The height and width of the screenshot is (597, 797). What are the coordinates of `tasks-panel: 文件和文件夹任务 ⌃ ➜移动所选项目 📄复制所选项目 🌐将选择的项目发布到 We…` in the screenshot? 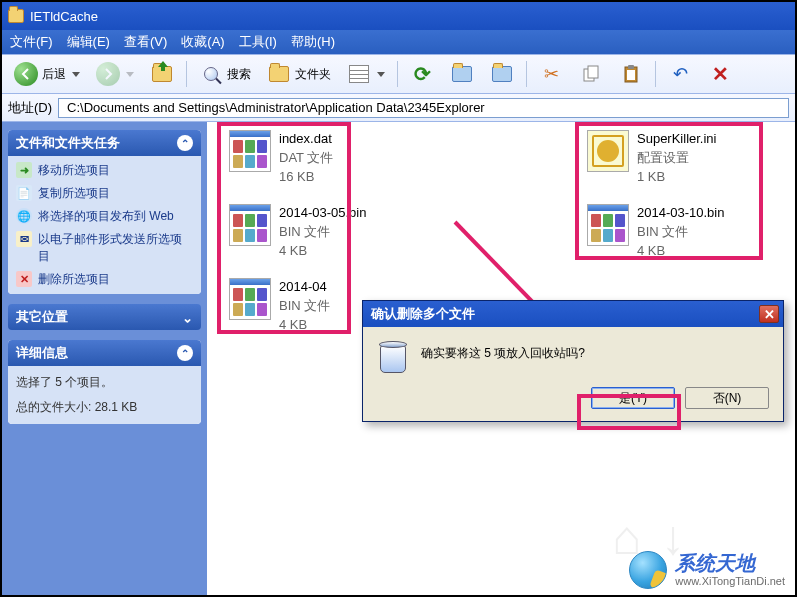 It's located at (104, 212).